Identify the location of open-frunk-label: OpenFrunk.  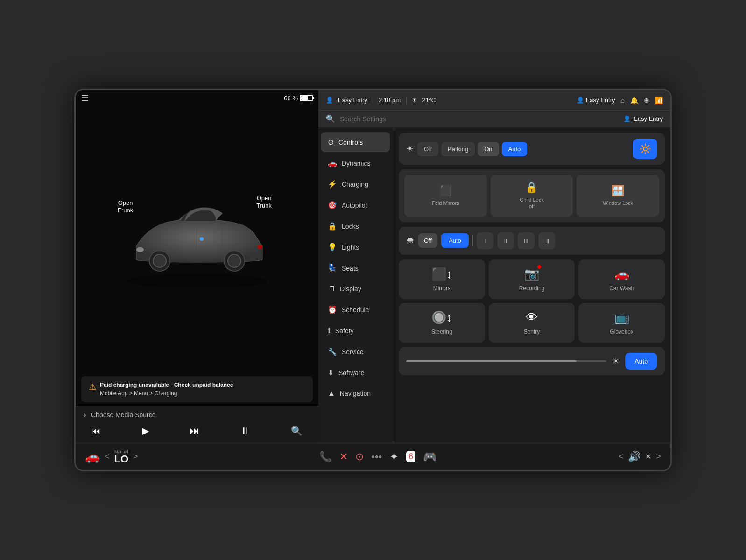
(125, 207).